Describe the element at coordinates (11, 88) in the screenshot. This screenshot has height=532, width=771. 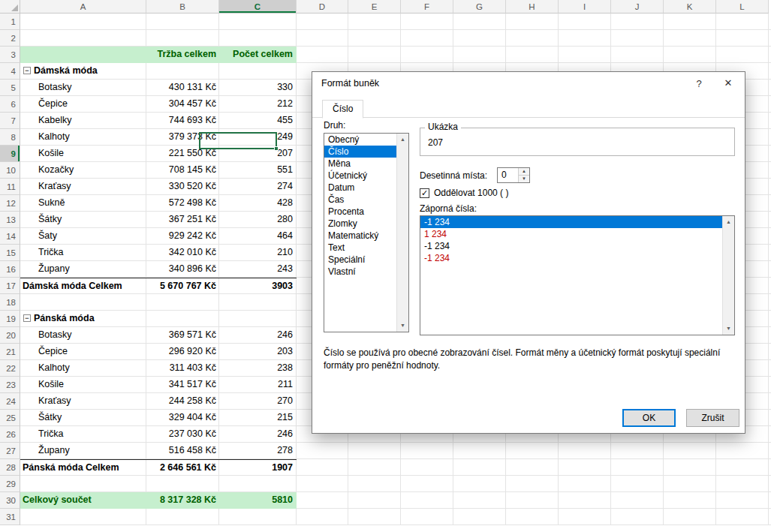
I see `row-header-5: 5` at that location.